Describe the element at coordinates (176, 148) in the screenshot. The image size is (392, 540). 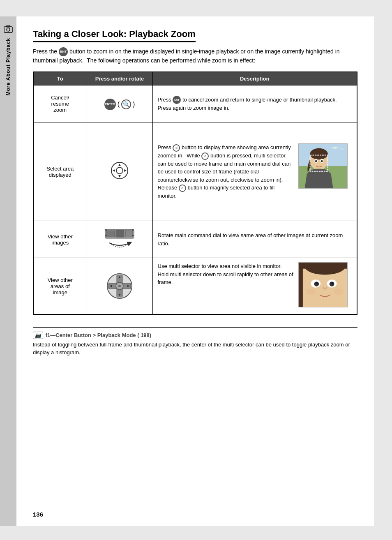
I see `selector-inline-btn: ⌕` at that location.